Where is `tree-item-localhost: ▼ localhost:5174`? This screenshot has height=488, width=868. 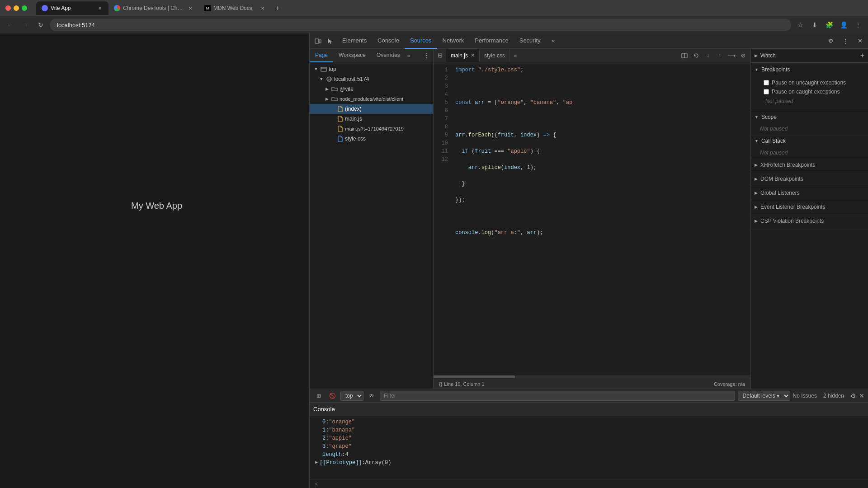 tree-item-localhost: ▼ localhost:5174 is located at coordinates (372, 79).